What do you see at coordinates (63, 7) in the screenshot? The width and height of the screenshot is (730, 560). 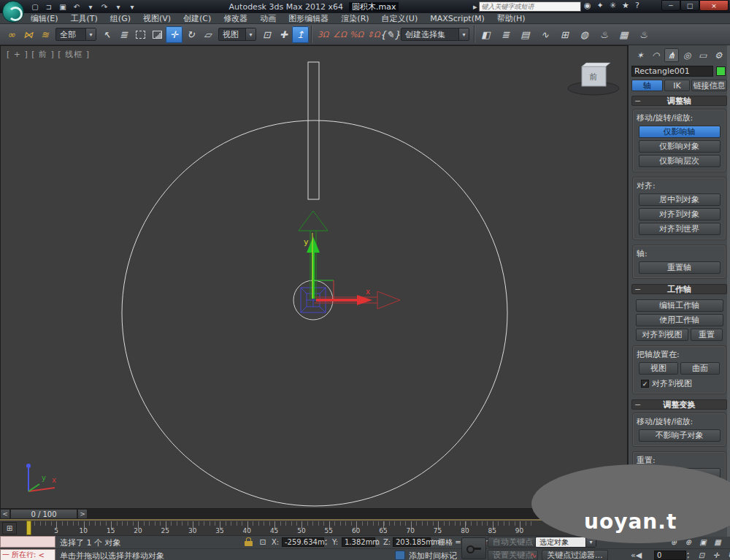 I see `save-file-icon: ▣` at bounding box center [63, 7].